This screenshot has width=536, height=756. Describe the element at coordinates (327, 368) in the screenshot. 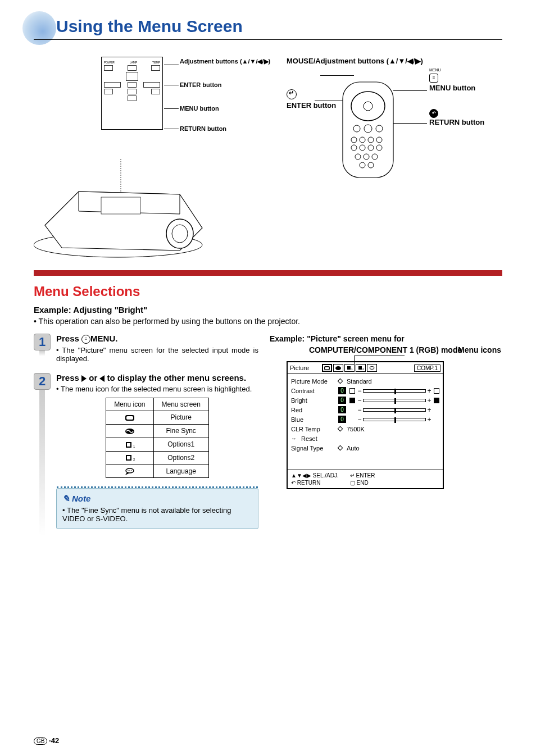

I see `osd-tab-picture` at that location.